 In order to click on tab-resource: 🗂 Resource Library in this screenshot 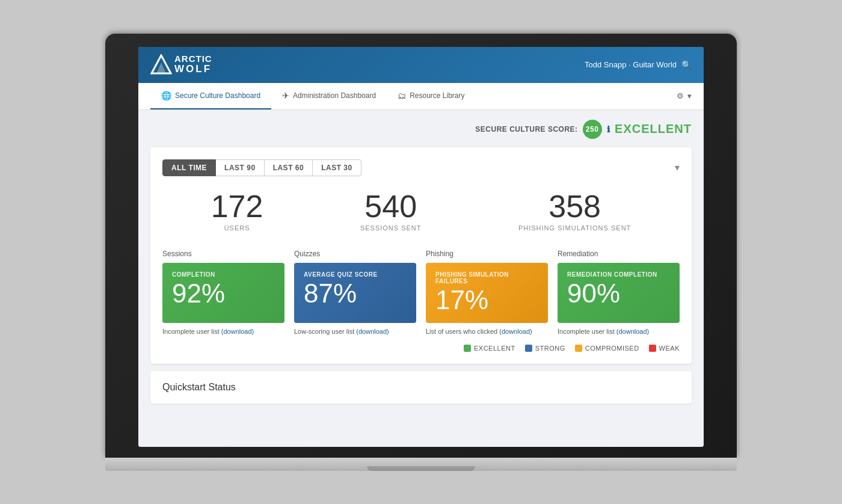, I will do `click(431, 96)`.